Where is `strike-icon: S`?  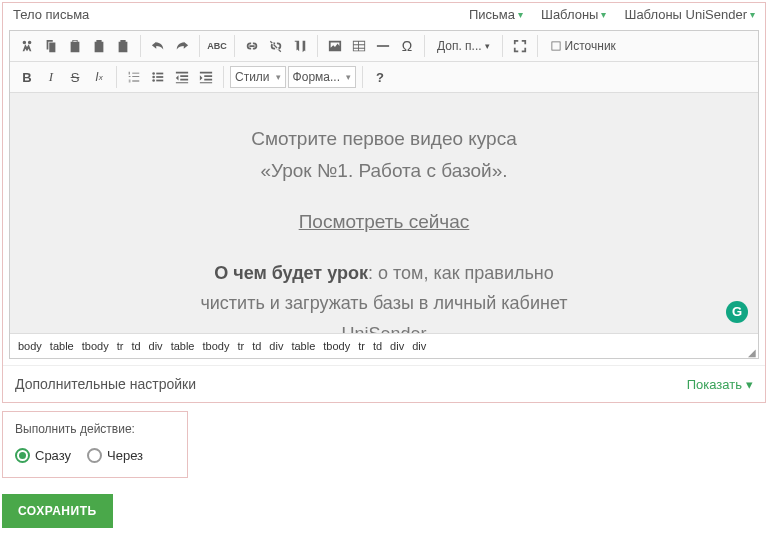
strike-icon: S is located at coordinates (75, 77).